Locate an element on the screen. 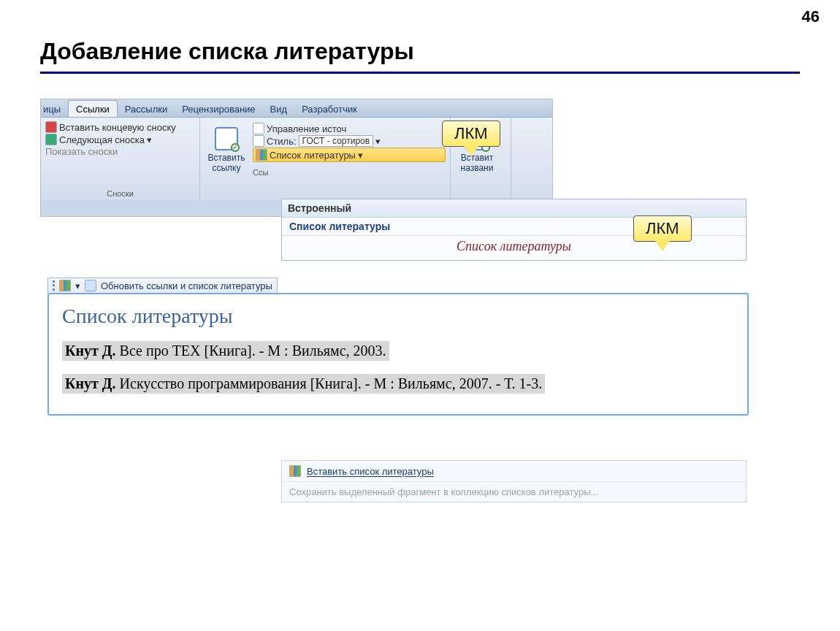  btn-insert-endnote-label: Вставить концевую сноску is located at coordinates (118, 127).